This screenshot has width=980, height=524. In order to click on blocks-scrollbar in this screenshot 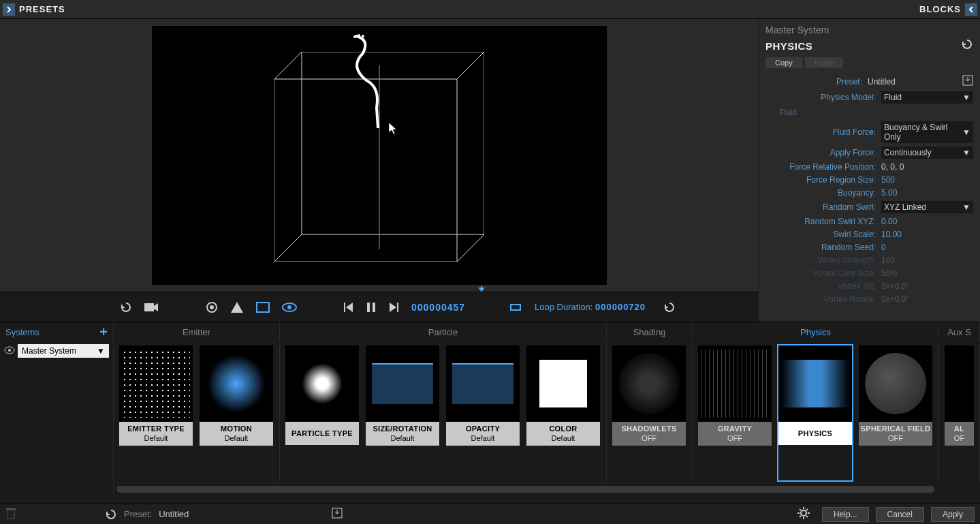, I will do `click(547, 489)`.